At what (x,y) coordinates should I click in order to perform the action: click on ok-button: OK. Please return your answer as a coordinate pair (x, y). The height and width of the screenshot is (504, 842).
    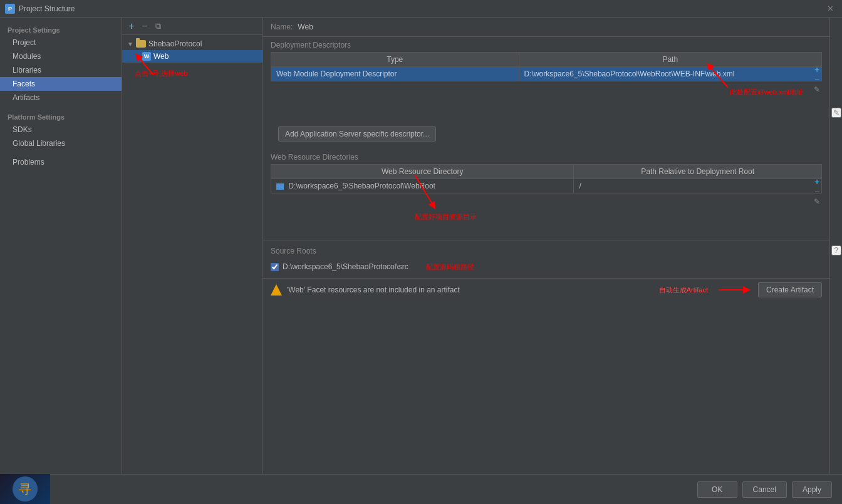
    Looking at the image, I should click on (717, 490).